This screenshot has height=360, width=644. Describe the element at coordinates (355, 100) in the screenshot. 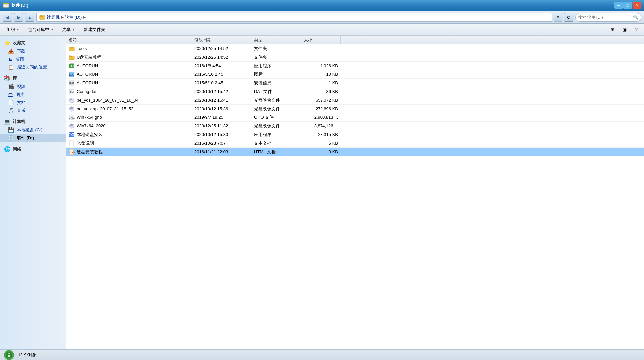

I see `table-row: ISOpe_yqs_1064_20_07_31_16_042020/10/12 …` at that location.